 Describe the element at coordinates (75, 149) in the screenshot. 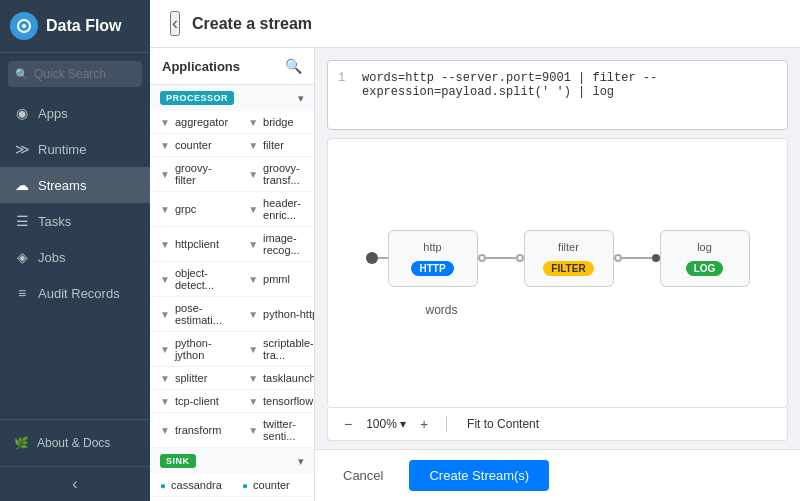

I see `sidebar-item-runtime: ≫ Runtime` at that location.